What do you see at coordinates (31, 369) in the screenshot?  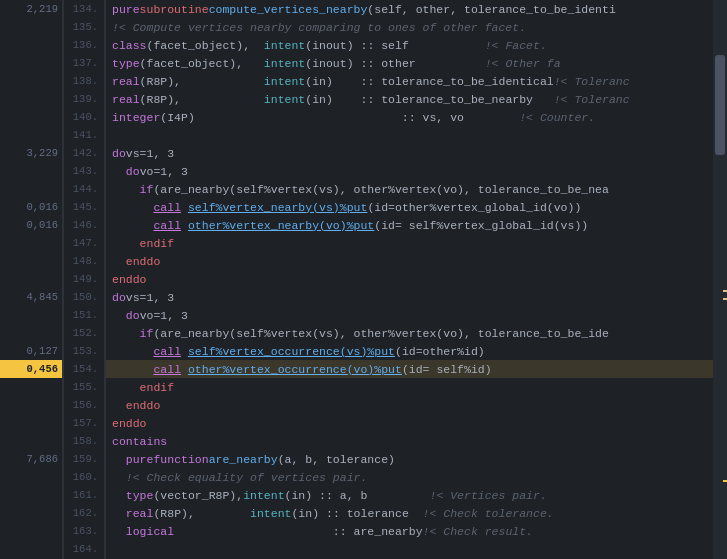 I see `gutter-row: 0,456` at bounding box center [31, 369].